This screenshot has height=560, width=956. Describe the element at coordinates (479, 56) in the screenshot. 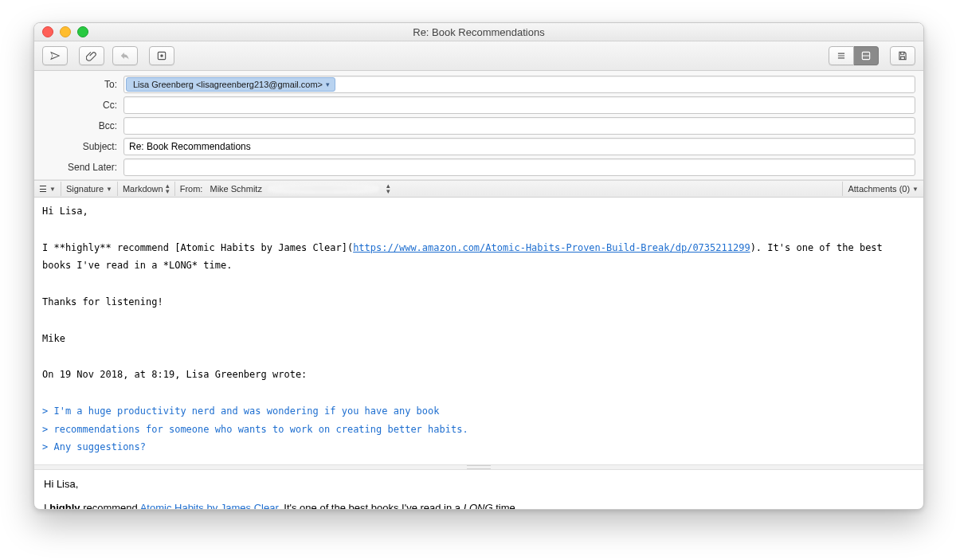

I see `main-toolbar` at that location.